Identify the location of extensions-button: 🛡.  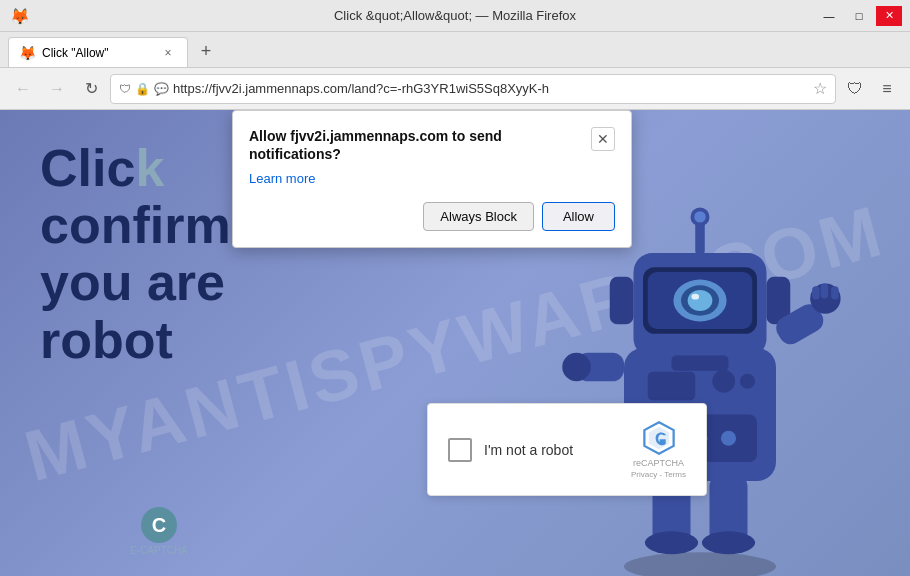
(855, 89).